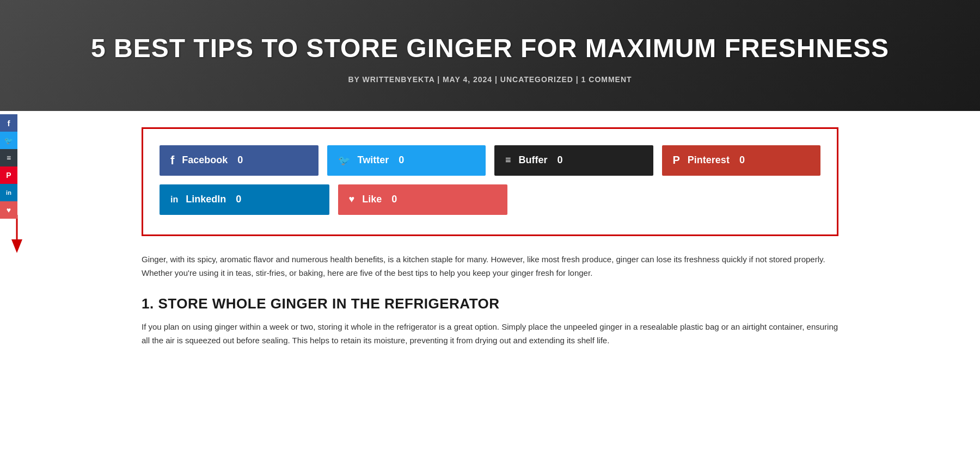  Describe the element at coordinates (423, 200) in the screenshot. I see `share-love-button: ♥ Like 0` at that location.